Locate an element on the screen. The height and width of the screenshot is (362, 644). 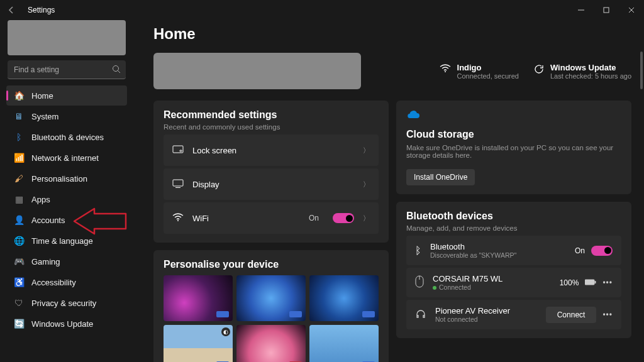
sidebar-item-personalisation: 🖌Personalisation is located at coordinates (67, 178).